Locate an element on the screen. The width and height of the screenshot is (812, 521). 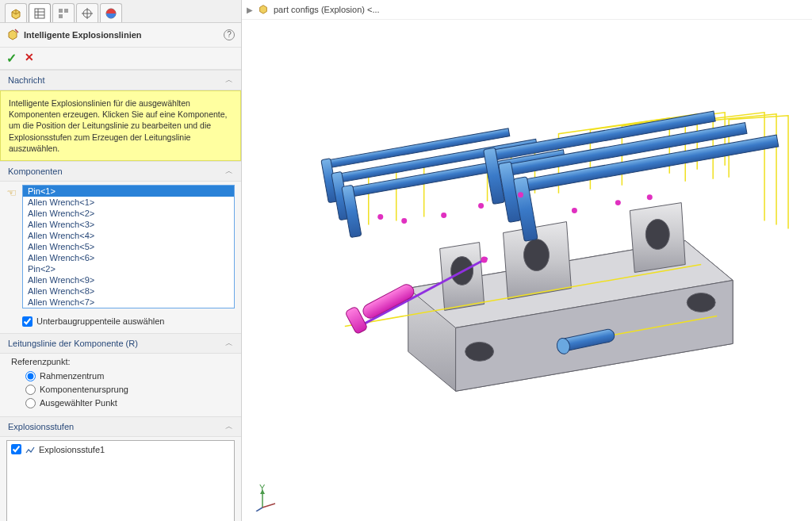
view-triad: Y is located at coordinates (266, 500).